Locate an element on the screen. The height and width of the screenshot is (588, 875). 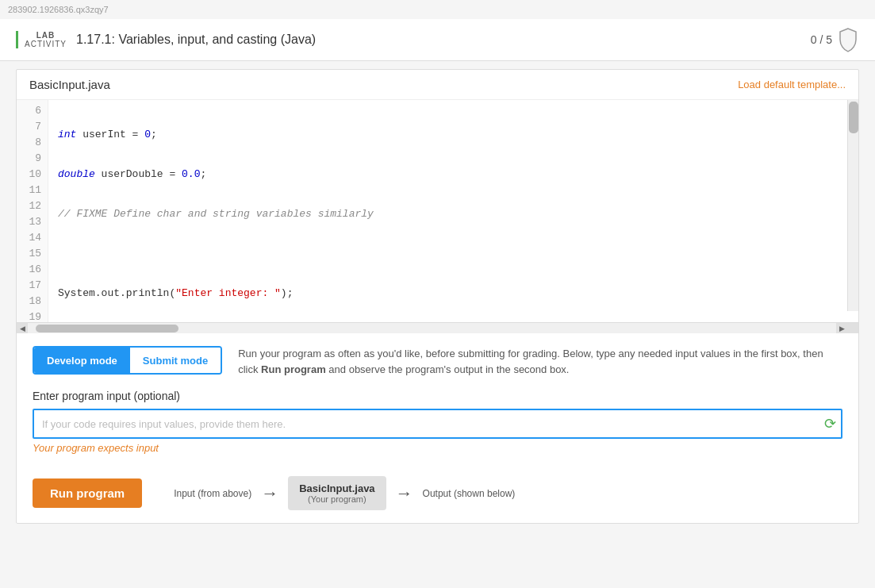
lab-label: LAB is located at coordinates (46, 35).